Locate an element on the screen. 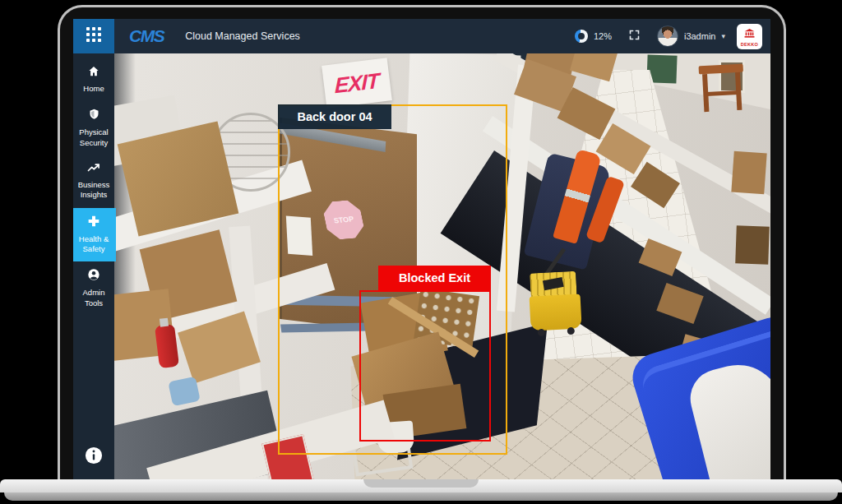 The image size is (842, 504). exit-sign-text: EXIT is located at coordinates (357, 83).